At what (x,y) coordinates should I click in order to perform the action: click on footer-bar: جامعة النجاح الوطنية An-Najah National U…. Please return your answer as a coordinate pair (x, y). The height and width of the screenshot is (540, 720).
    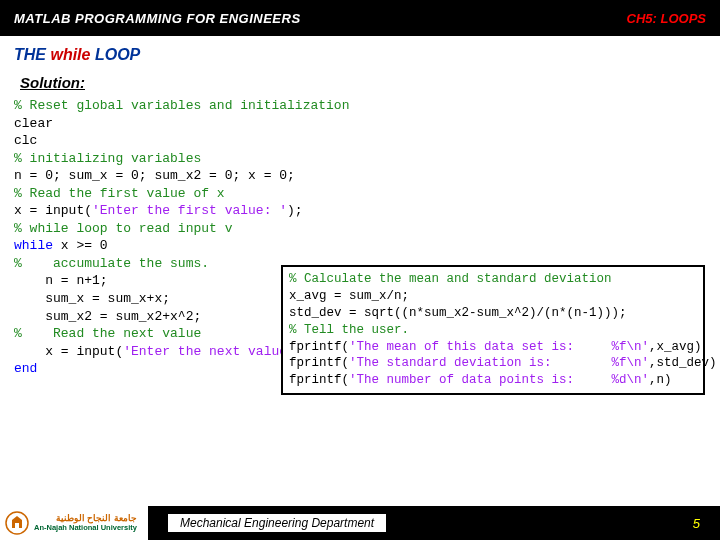
    Looking at the image, I should click on (360, 523).